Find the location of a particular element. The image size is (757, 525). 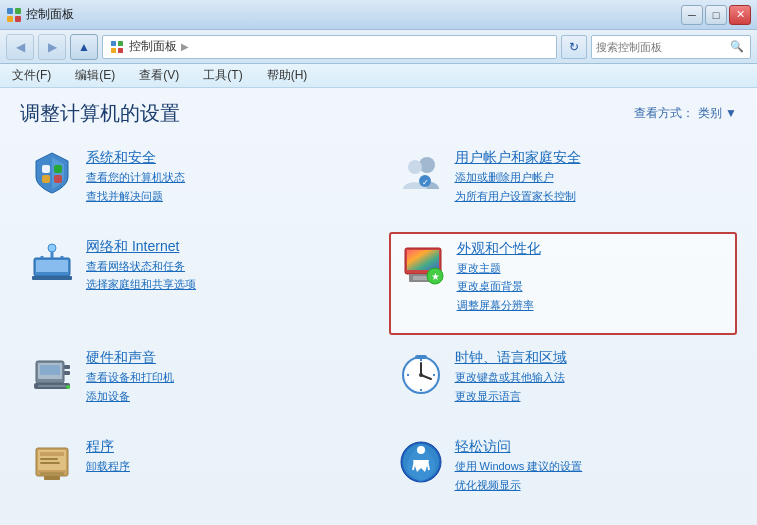

category-hardware: 硬件和声音 查看设备和打印机 添加设备 is located at coordinates (194, 384).